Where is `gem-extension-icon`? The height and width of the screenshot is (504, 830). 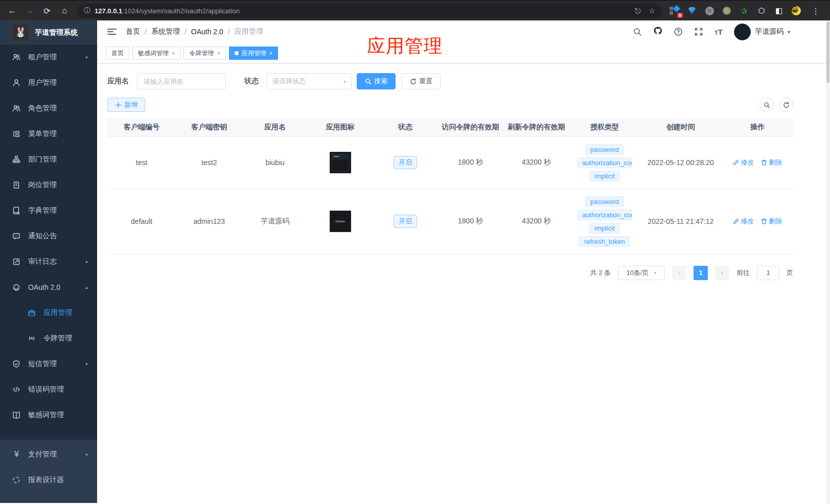
gem-extension-icon is located at coordinates (692, 11).